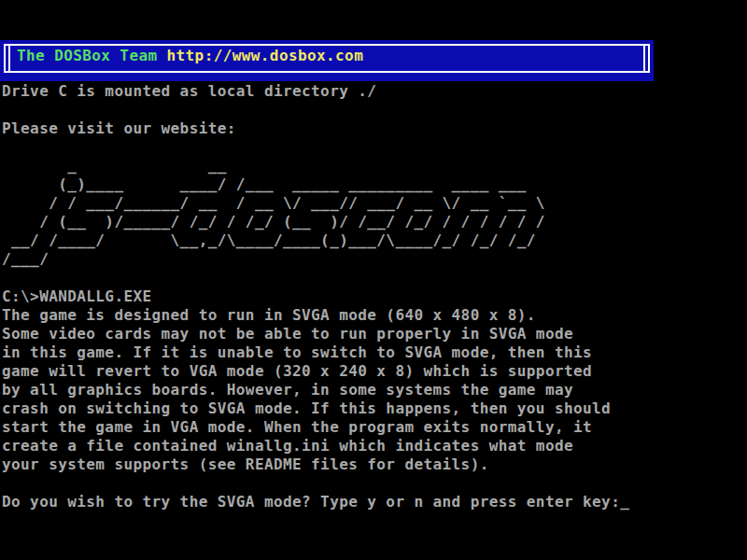  What do you see at coordinates (374, 91) in the screenshot?
I see `drive-mount-line: Drive C is mounted as local directory ./` at bounding box center [374, 91].